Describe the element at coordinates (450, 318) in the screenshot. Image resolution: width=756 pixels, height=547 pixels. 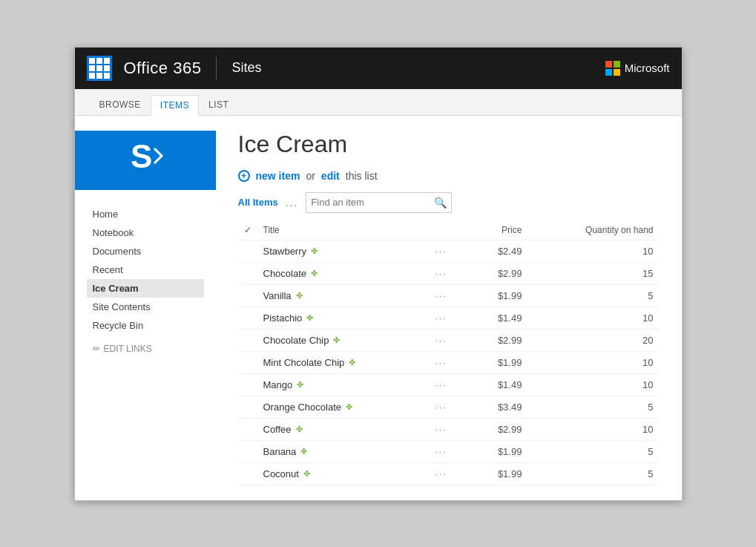
I see `row-ellipsis-3: ···` at that location.